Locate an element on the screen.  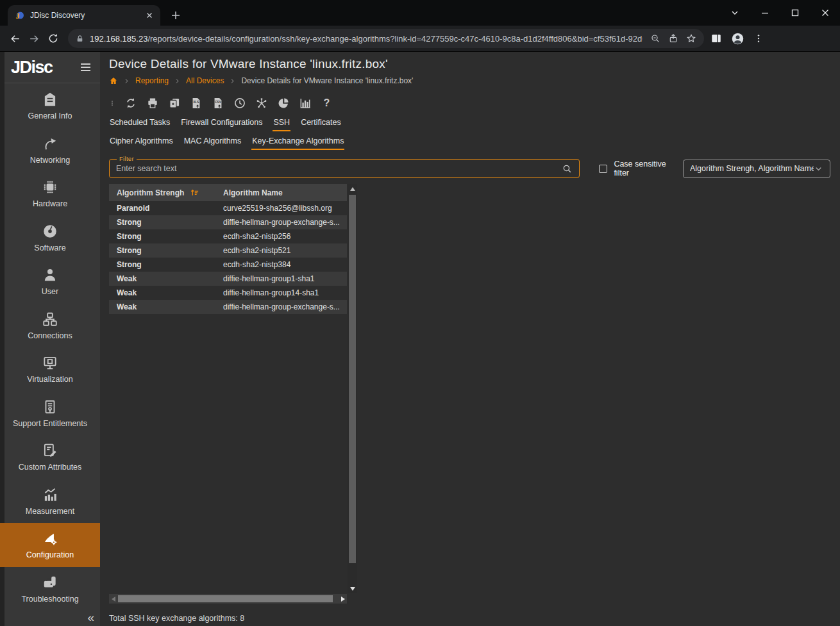
horizontal-scrollbar is located at coordinates (228, 598).